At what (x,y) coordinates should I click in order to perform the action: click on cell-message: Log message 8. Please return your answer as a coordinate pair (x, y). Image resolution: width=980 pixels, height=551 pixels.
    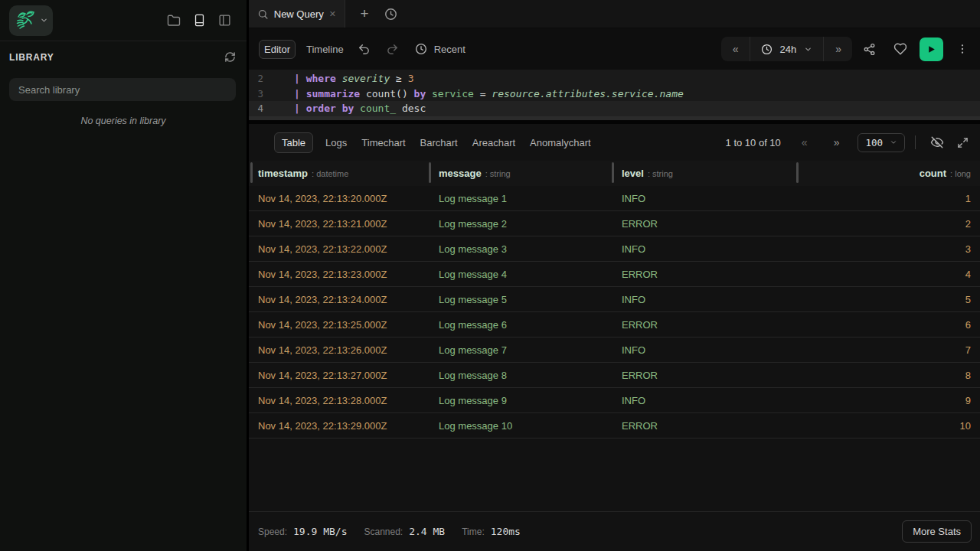
    Looking at the image, I should click on (521, 375).